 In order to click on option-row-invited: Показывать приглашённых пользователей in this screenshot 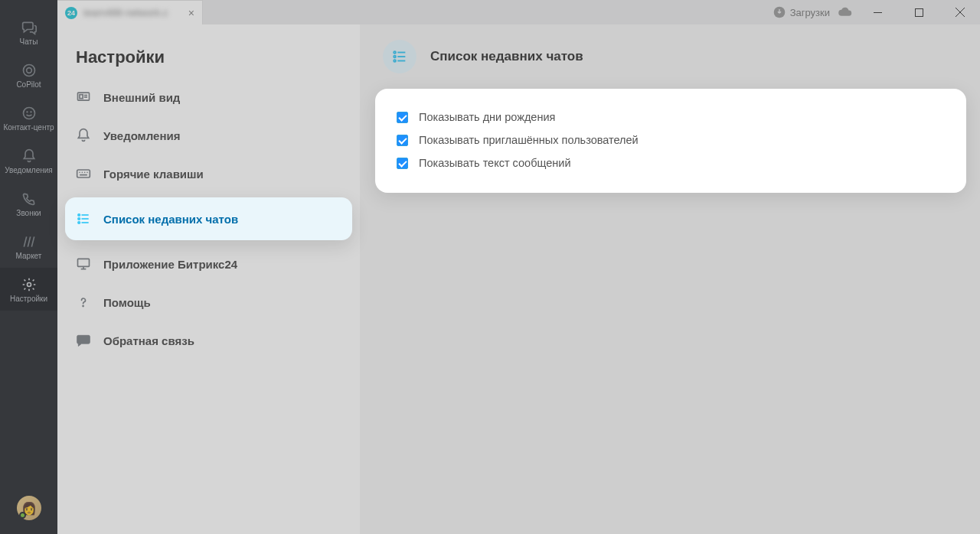, I will do `click(671, 140)`.